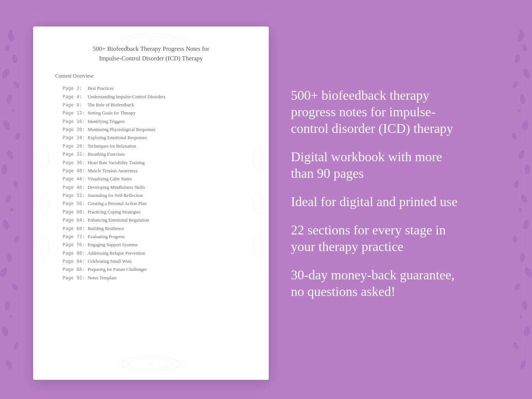 This screenshot has height=399, width=532. Describe the element at coordinates (379, 283) in the screenshot. I see `feature-5-text: 30-day money-back guarantee, no question…` at that location.